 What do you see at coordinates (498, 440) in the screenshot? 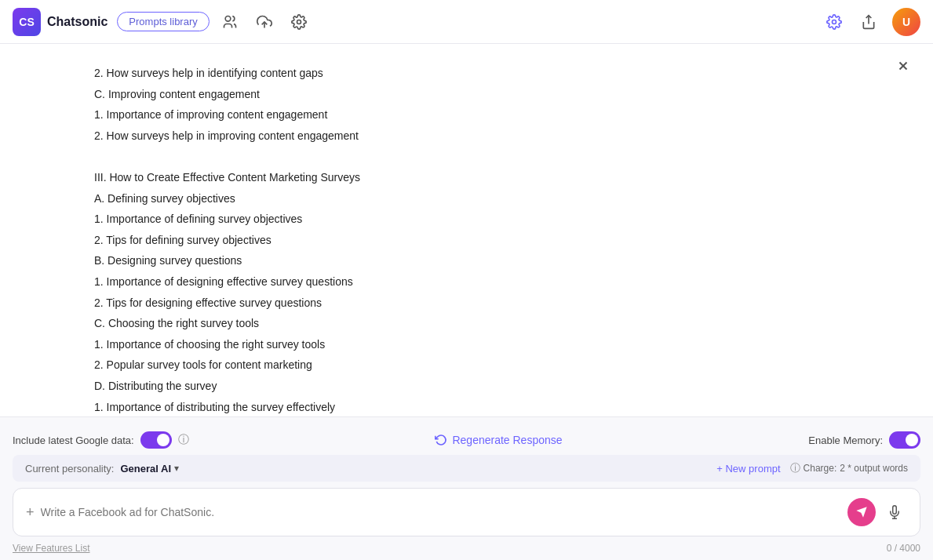
I see `regenerate-button: Regenerate Response` at bounding box center [498, 440].